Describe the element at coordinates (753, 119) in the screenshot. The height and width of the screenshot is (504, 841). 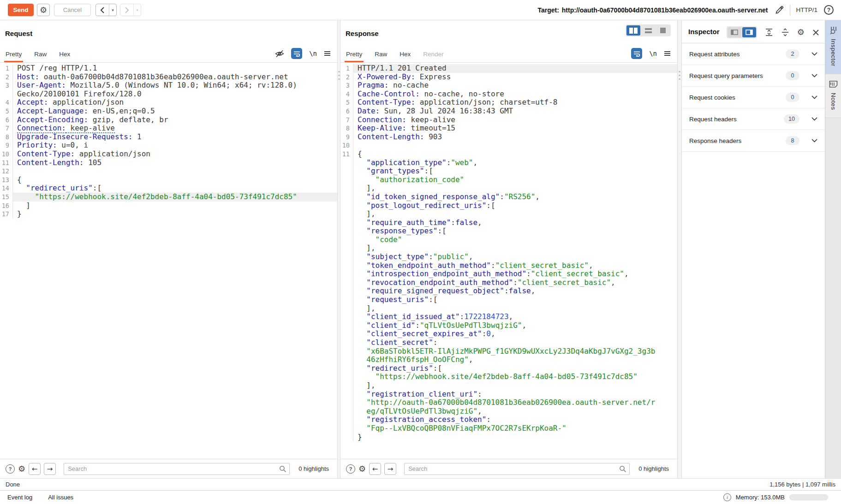
I see `inspector-section-request-headers: Request headers10` at that location.